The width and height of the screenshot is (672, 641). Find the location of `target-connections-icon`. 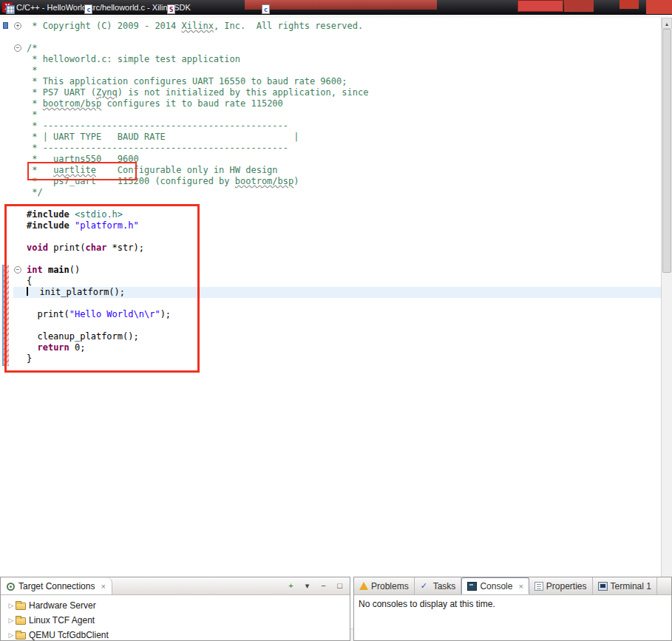

target-connections-icon is located at coordinates (10, 587).